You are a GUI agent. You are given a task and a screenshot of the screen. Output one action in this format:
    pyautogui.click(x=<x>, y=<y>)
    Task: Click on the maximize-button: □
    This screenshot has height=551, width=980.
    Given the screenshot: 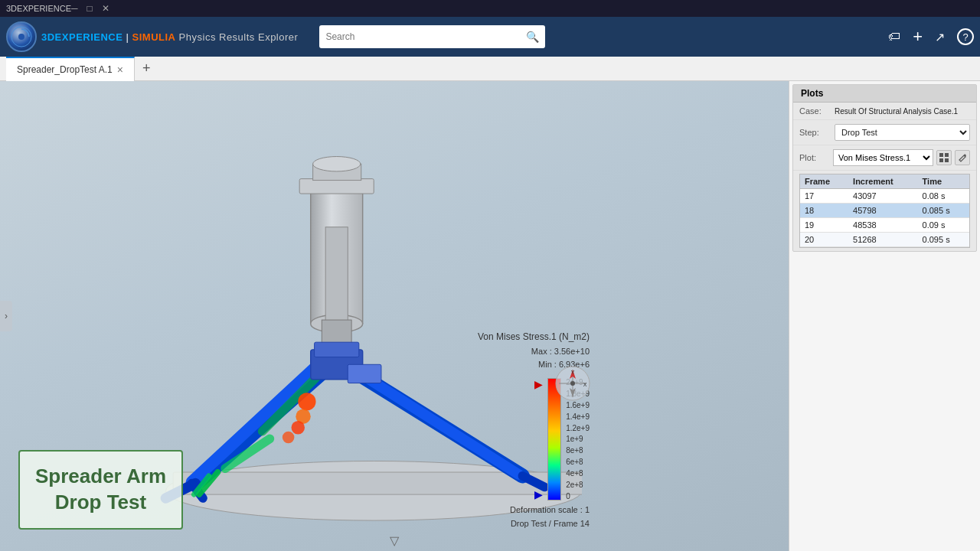 What is the action you would take?
    pyautogui.click(x=90, y=8)
    